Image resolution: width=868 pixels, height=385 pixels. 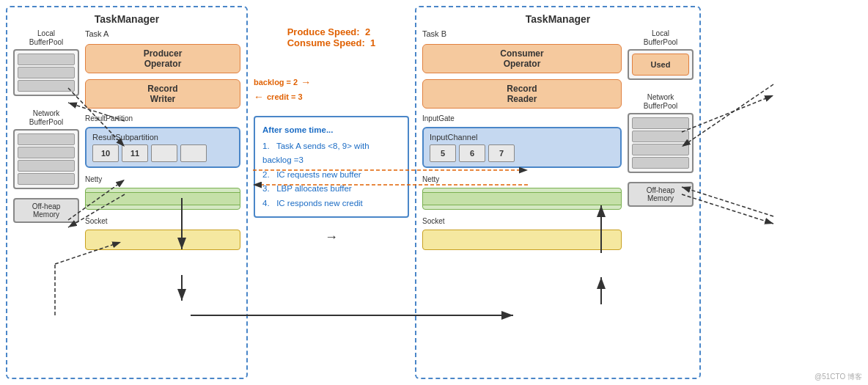 What do you see at coordinates (331, 89) in the screenshot?
I see `arrow-labels: backlog = 2 → ← credit = 3` at bounding box center [331, 89].